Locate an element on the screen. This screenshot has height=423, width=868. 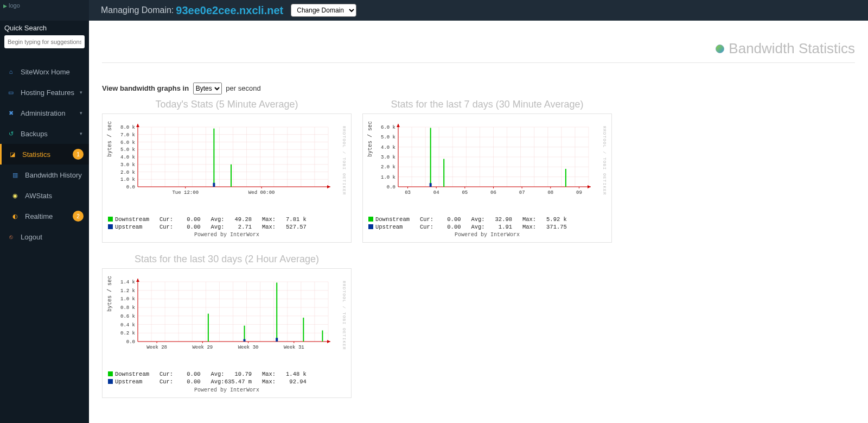
svg-text: 0.6 k is located at coordinates (128, 317).